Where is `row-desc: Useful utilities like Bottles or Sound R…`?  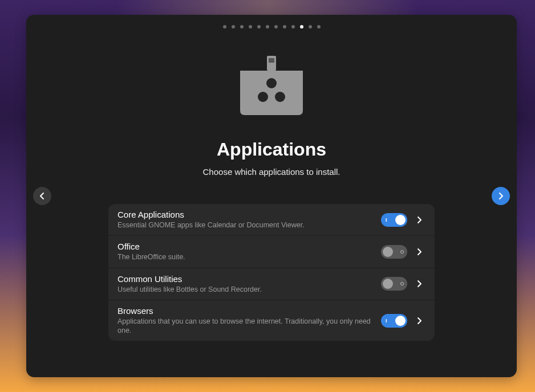 row-desc: Useful utilities like Bottles or Sound R… is located at coordinates (246, 289).